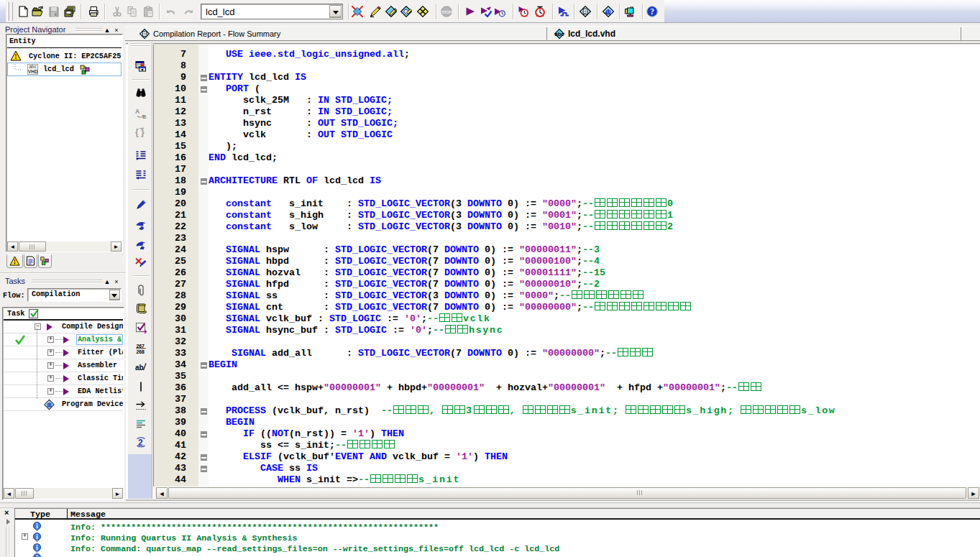 The height and width of the screenshot is (557, 980). What do you see at coordinates (447, 12) in the screenshot?
I see `svg-text: STOP` at bounding box center [447, 12].